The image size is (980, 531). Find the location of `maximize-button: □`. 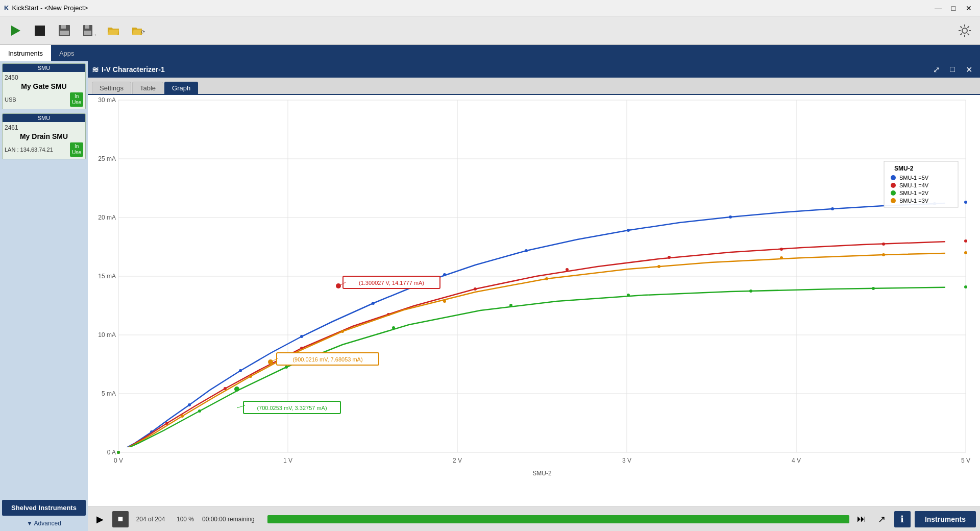

maximize-button: □ is located at coordinates (953, 8).